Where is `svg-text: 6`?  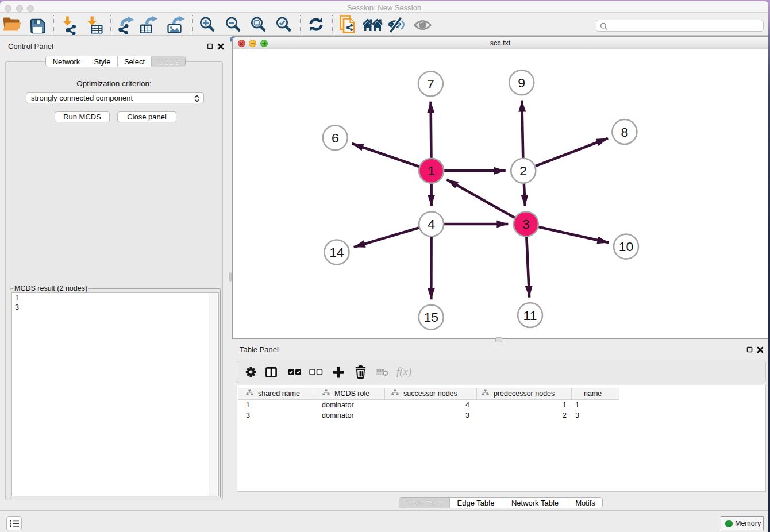
svg-text: 6 is located at coordinates (336, 138).